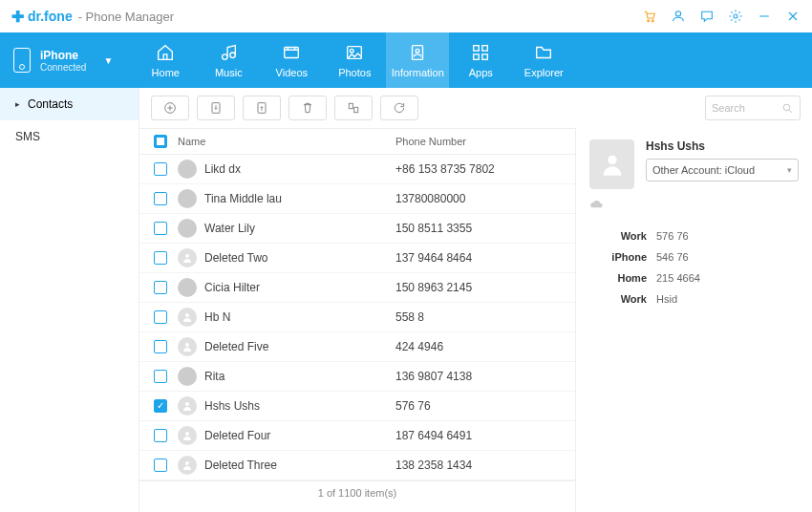 The image size is (812, 512). What do you see at coordinates (357, 493) in the screenshot?
I see `pager-text: 1 of 1100 item(s)` at bounding box center [357, 493].